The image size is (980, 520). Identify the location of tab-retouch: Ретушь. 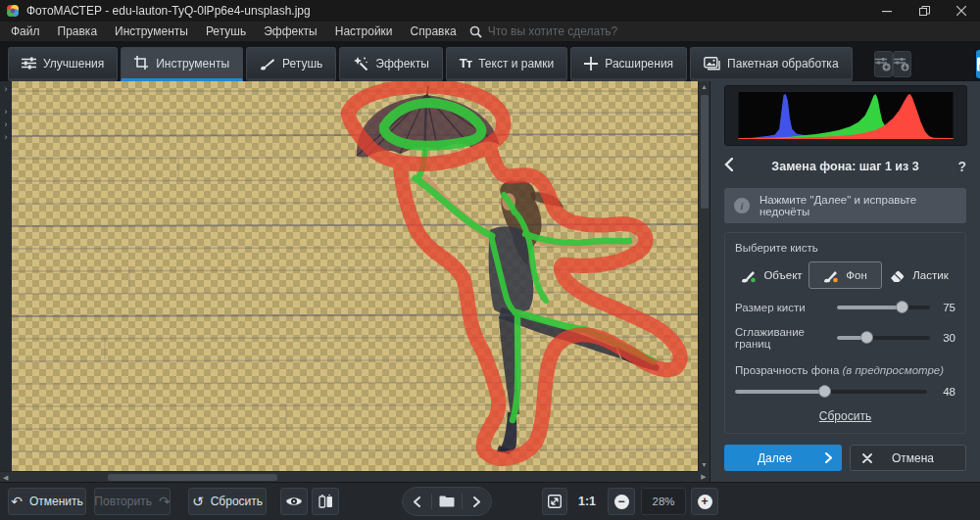
(291, 65).